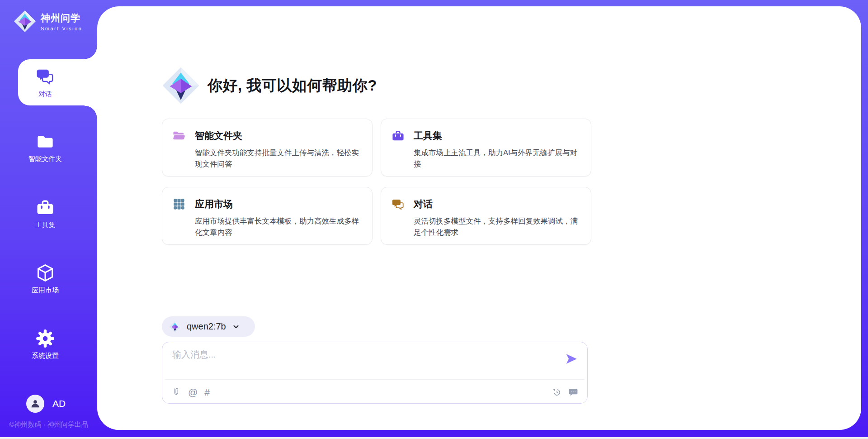 This screenshot has height=439, width=868. What do you see at coordinates (207, 392) in the screenshot?
I see `hash-icon: #` at bounding box center [207, 392].